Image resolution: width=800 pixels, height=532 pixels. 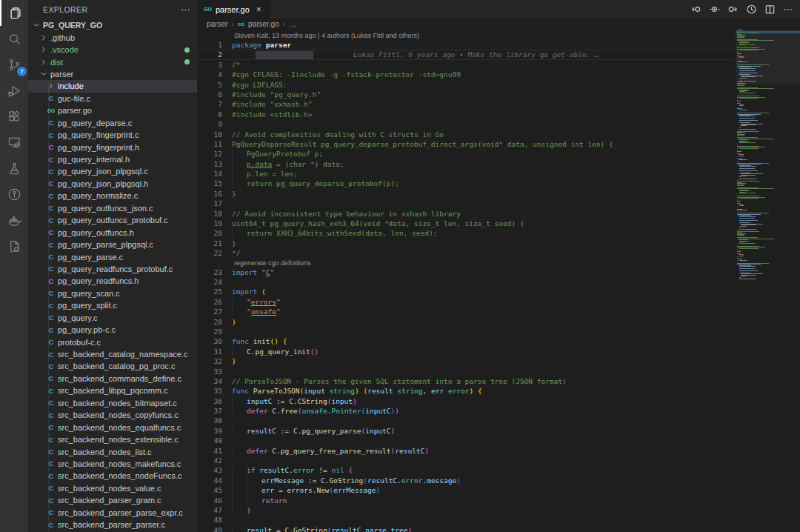 What do you see at coordinates (113, 159) in the screenshot?
I see `tree-file-pg-query-internal.h: Cpg_query_internal.h` at bounding box center [113, 159].